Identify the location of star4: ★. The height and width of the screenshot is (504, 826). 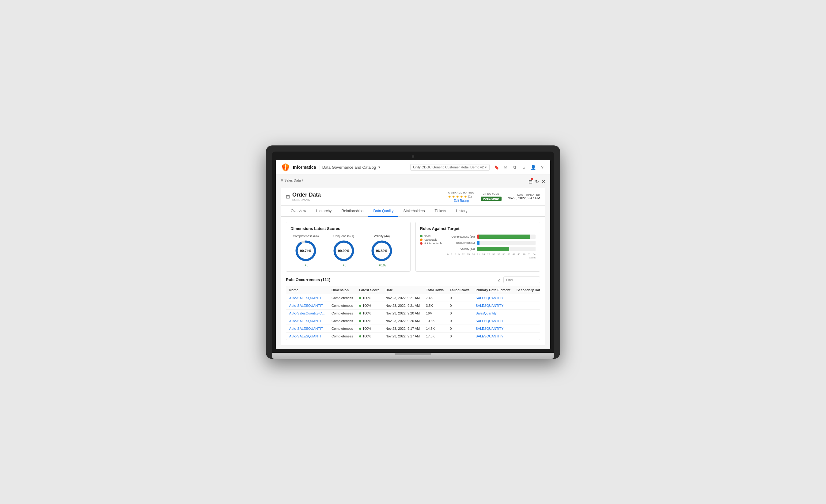
(462, 197).